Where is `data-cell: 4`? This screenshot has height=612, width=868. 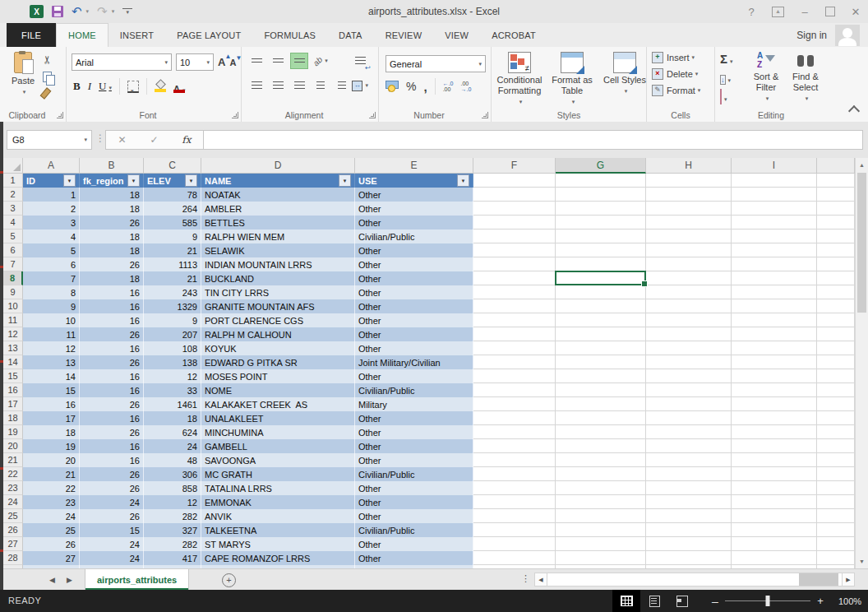
data-cell: 4 is located at coordinates (51, 237).